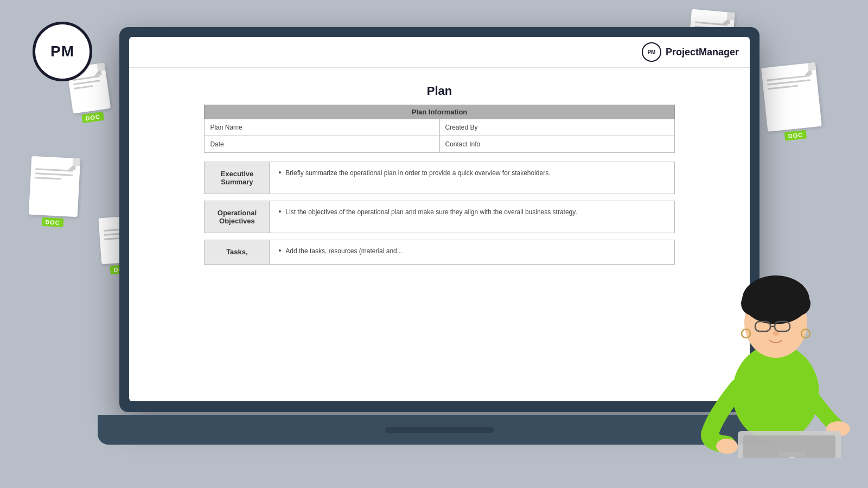  What do you see at coordinates (439, 217) in the screenshot?
I see `operational-objectives-section: OperationalObjectives List the objective…` at bounding box center [439, 217].